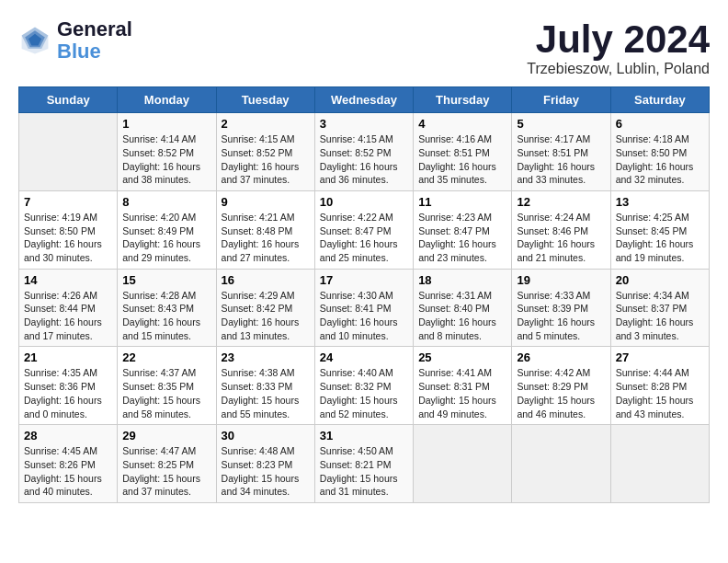  I want to click on day-info: Sunrise: 4:26 AM Sunset: 8:44 PM Dayligh…, so click(68, 316).